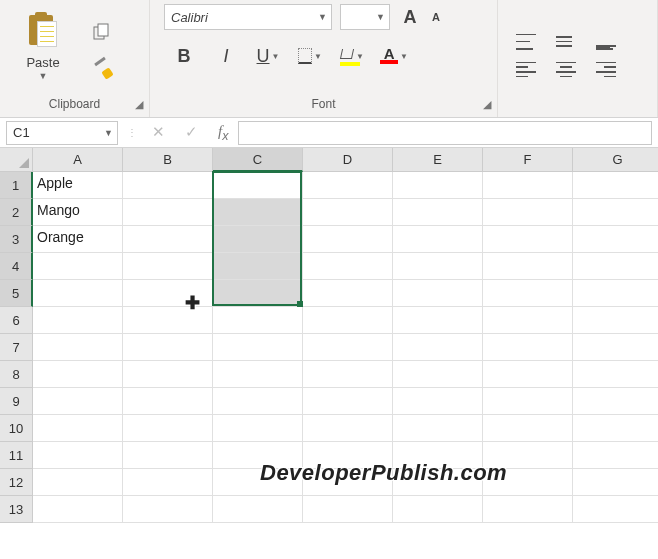 This screenshot has height=559, width=658. Describe the element at coordinates (410, 17) in the screenshot. I see `grow-font-button: A` at that location.